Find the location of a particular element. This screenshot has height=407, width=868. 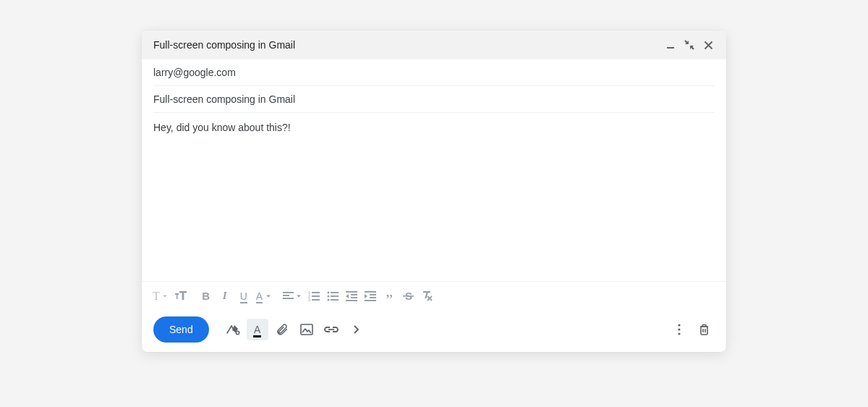

close-icon is located at coordinates (709, 45).